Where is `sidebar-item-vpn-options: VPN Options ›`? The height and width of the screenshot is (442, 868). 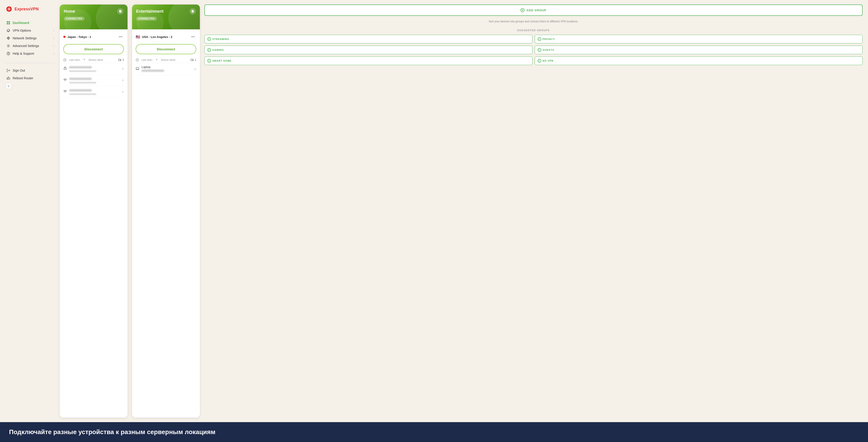
sidebar-item-vpn-options: VPN Options › is located at coordinates (30, 30).